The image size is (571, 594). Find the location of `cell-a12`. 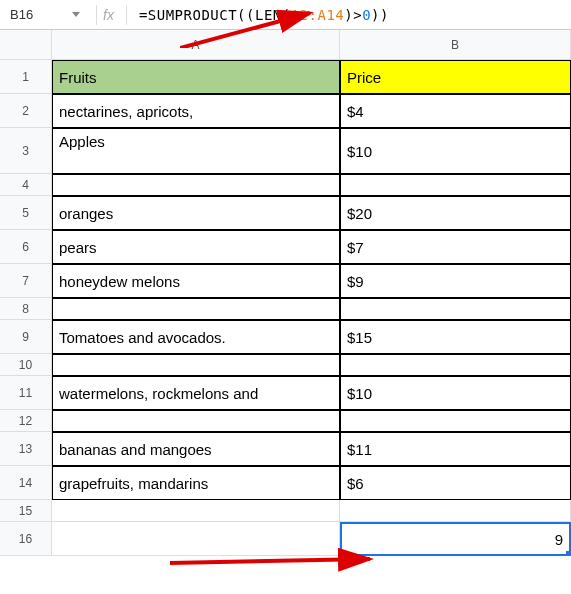

cell-a12 is located at coordinates (196, 421).